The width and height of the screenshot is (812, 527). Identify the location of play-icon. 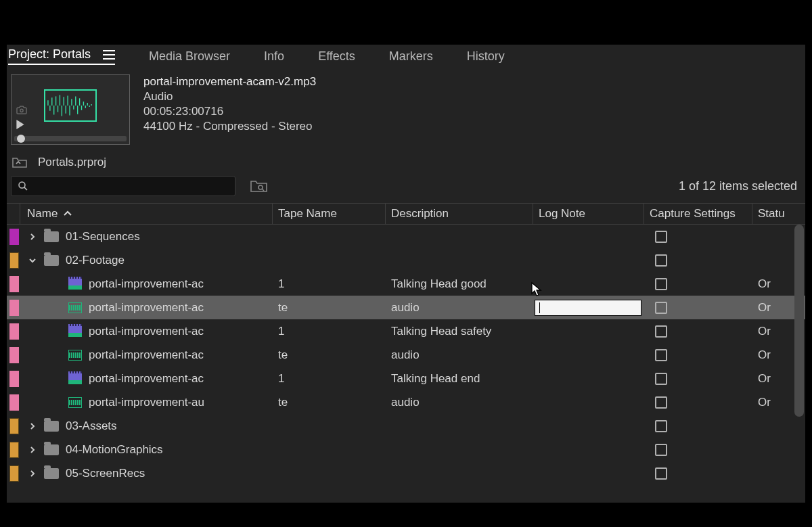
(20, 126).